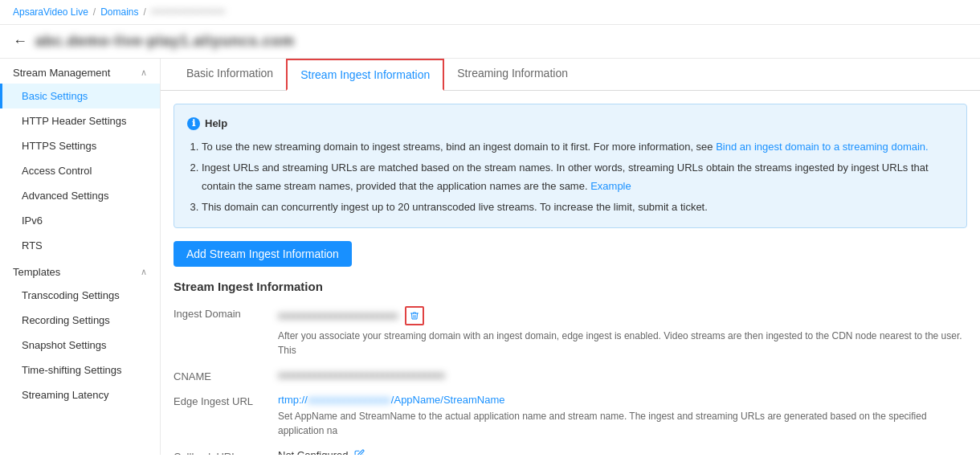 This screenshot has width=980, height=462. Describe the element at coordinates (490, 42) in the screenshot. I see `domain-header: ← abc.demo-live-play1.aliyuncs.com` at that location.